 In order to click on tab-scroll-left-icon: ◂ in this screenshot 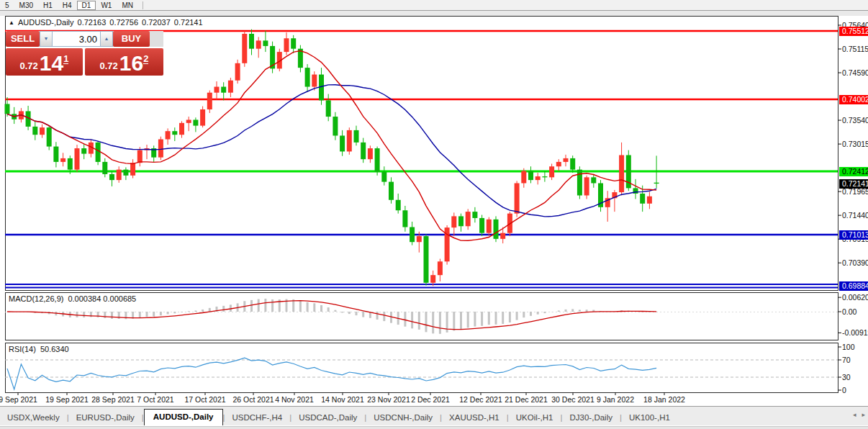, I will do `click(855, 415)`.